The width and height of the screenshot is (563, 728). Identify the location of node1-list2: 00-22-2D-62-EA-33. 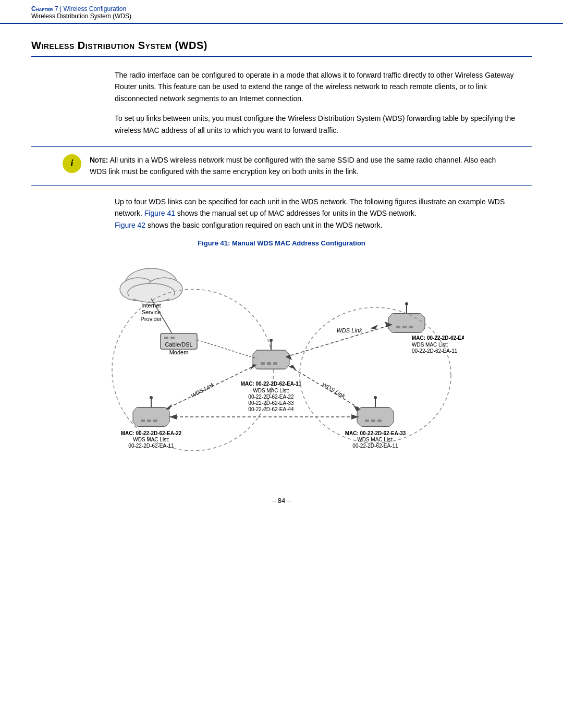
(271, 403).